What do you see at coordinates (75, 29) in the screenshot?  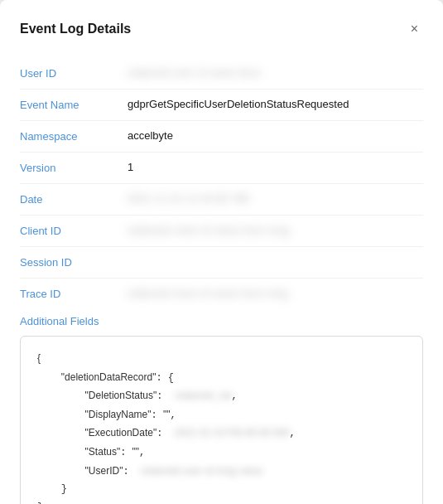 I see `modal-title: Event Log Details` at bounding box center [75, 29].